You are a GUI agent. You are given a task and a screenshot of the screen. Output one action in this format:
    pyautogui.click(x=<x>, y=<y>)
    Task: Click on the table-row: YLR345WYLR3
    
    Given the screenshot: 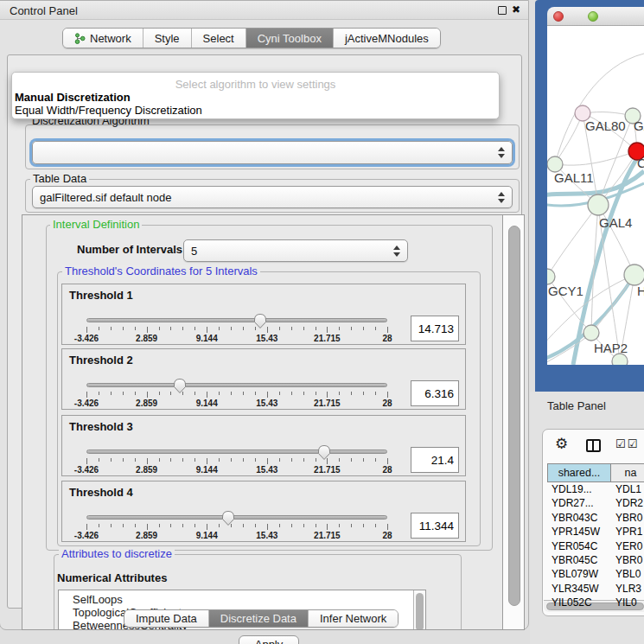 What is the action you would take?
    pyautogui.click(x=596, y=590)
    